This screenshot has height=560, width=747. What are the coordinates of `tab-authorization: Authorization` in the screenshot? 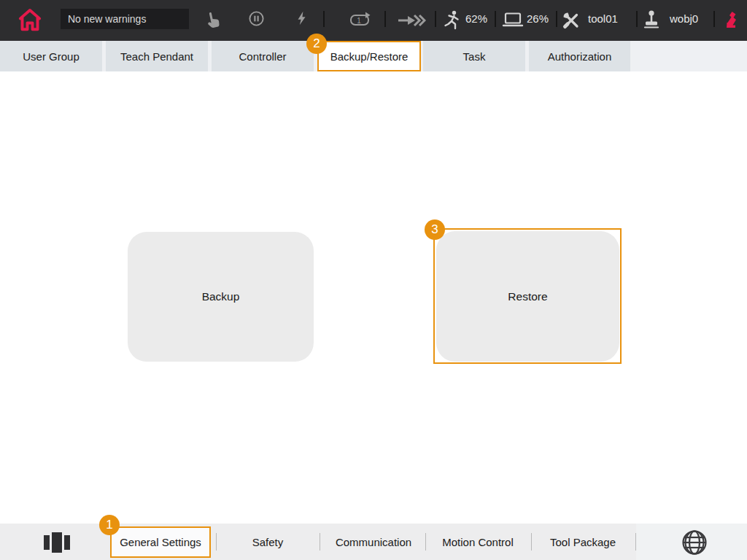 It's located at (579, 56).